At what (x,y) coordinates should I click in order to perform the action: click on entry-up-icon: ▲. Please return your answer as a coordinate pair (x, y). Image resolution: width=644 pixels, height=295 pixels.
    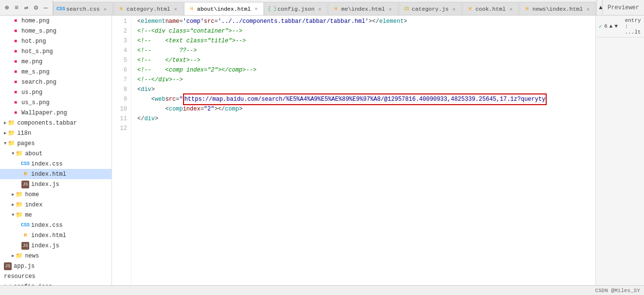
    Looking at the image, I should click on (611, 26).